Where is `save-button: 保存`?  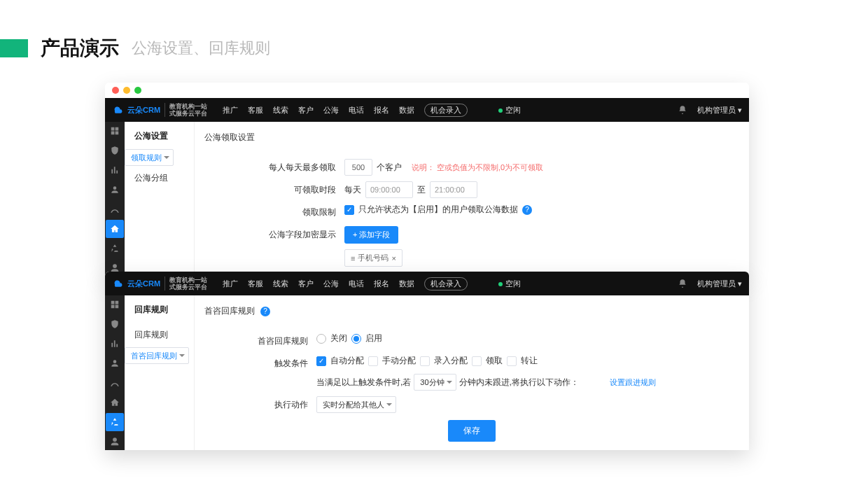
save-button: 保存 is located at coordinates (472, 431).